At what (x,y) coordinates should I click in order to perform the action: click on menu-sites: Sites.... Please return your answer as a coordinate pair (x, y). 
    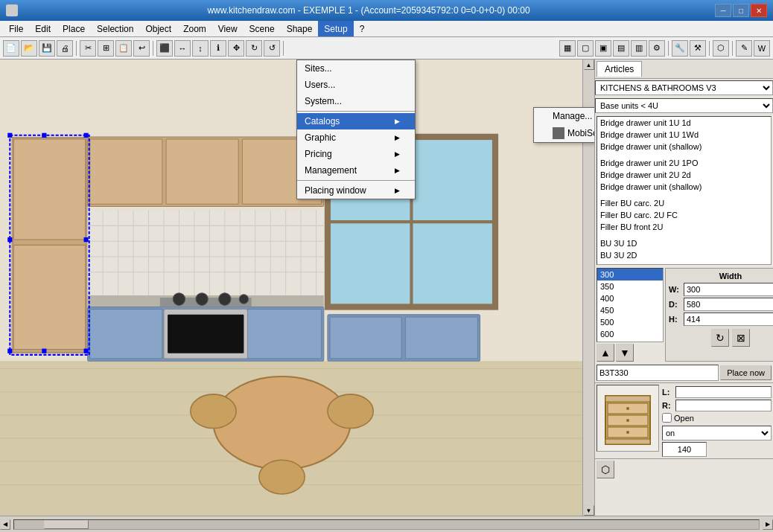
    Looking at the image, I should click on (356, 68).